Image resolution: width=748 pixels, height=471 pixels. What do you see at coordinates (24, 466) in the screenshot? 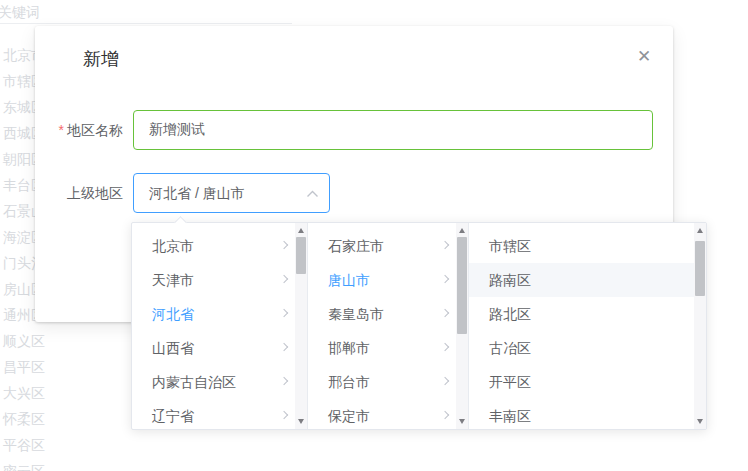
I see `bg-region-row: 密云区` at bounding box center [24, 466].